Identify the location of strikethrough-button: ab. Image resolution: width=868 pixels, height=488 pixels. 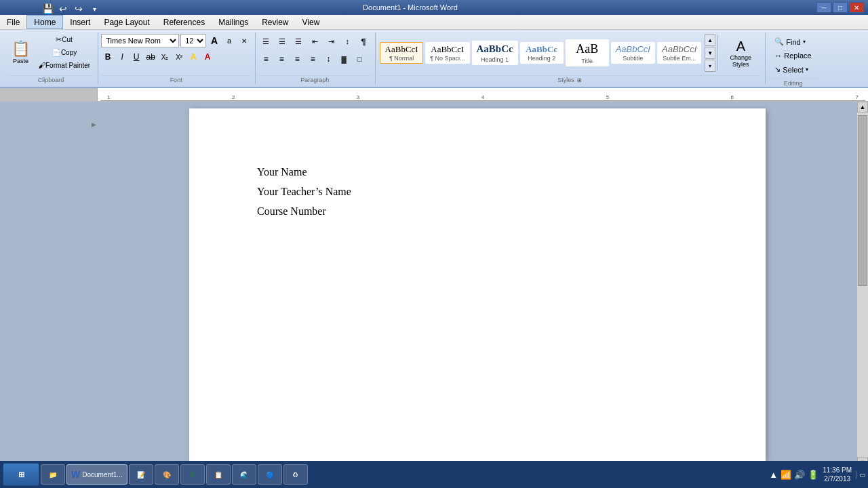
(151, 57).